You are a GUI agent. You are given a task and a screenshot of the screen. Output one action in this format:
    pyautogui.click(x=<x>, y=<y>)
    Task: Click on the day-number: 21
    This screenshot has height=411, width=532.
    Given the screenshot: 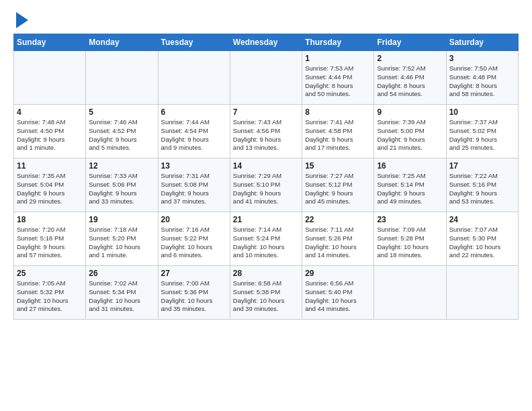 What is the action you would take?
    pyautogui.click(x=266, y=220)
    